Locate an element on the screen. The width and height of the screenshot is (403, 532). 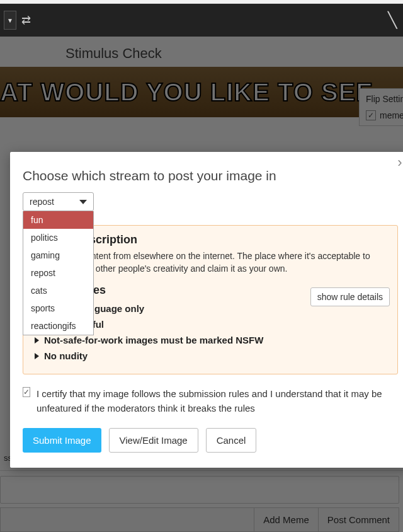
stream-option-reactiongifs: reactiongifs is located at coordinates (58, 326).